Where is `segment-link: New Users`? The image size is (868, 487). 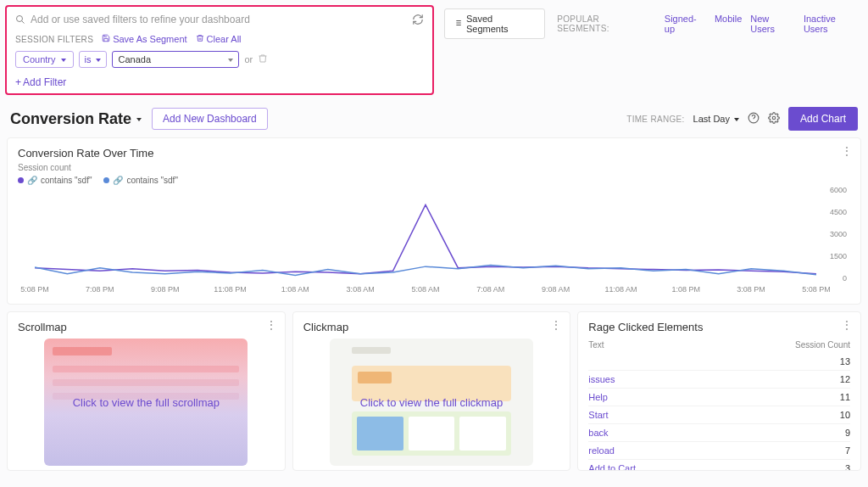
segment-link: New Users is located at coordinates (773, 24).